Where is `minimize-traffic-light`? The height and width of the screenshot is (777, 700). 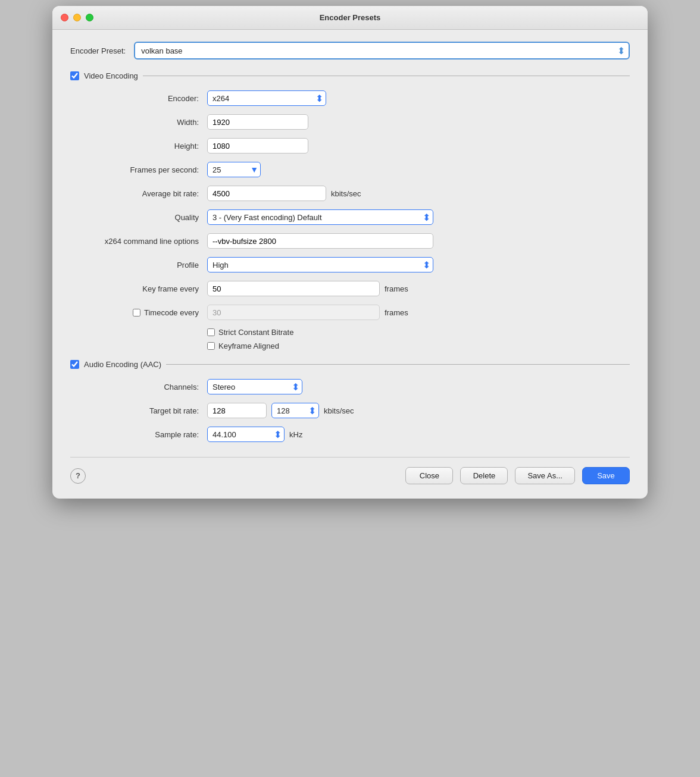
minimize-traffic-light is located at coordinates (77, 18).